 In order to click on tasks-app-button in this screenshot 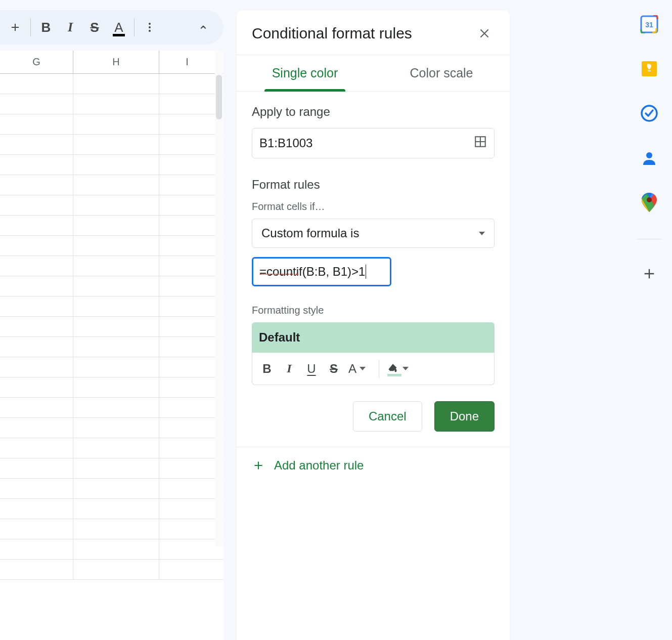, I will do `click(649, 113)`.